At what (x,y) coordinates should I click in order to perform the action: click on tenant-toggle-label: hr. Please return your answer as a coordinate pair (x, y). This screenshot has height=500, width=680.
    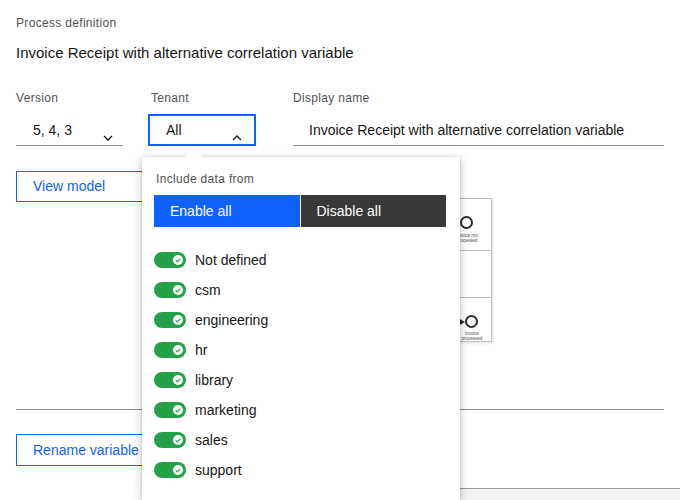
    Looking at the image, I should click on (201, 350).